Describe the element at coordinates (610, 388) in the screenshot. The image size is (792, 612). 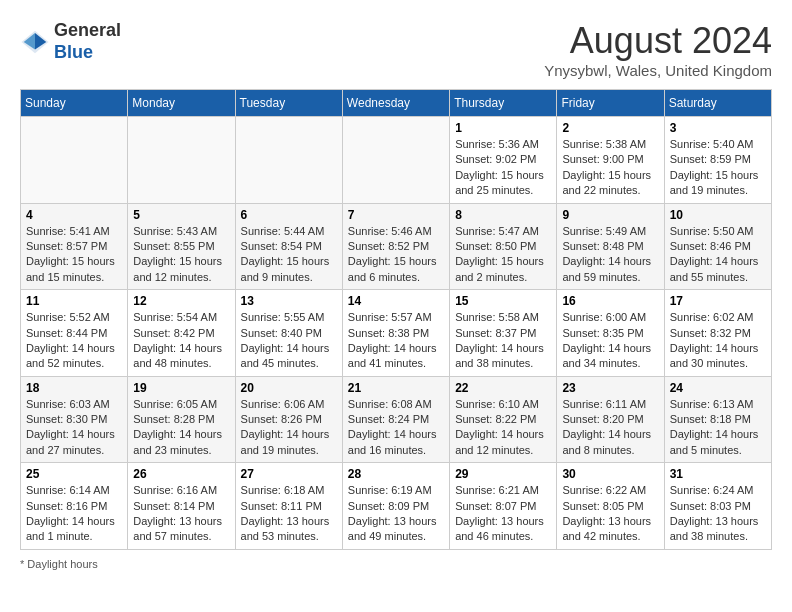
I see `day-number: 23` at that location.